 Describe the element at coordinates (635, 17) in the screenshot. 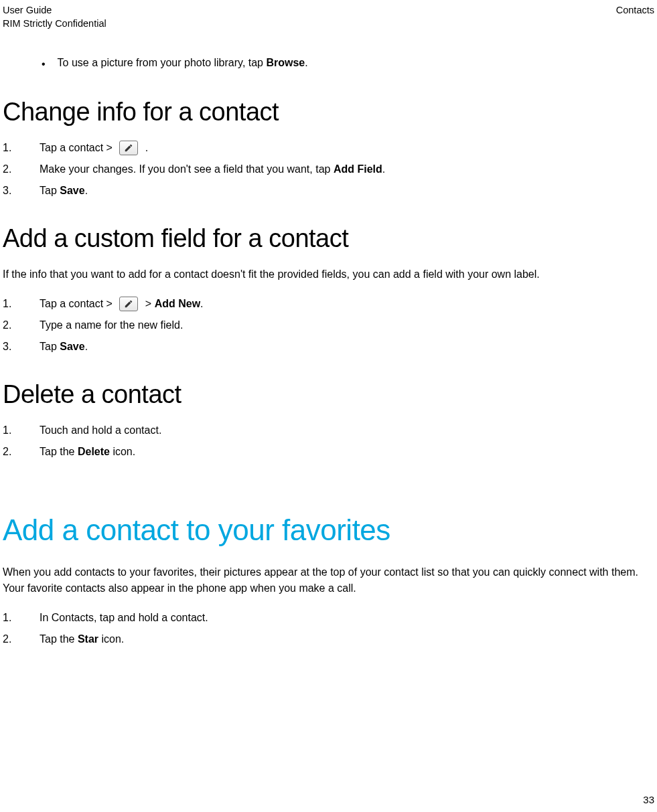

I see `header-section: Contacts` at that location.